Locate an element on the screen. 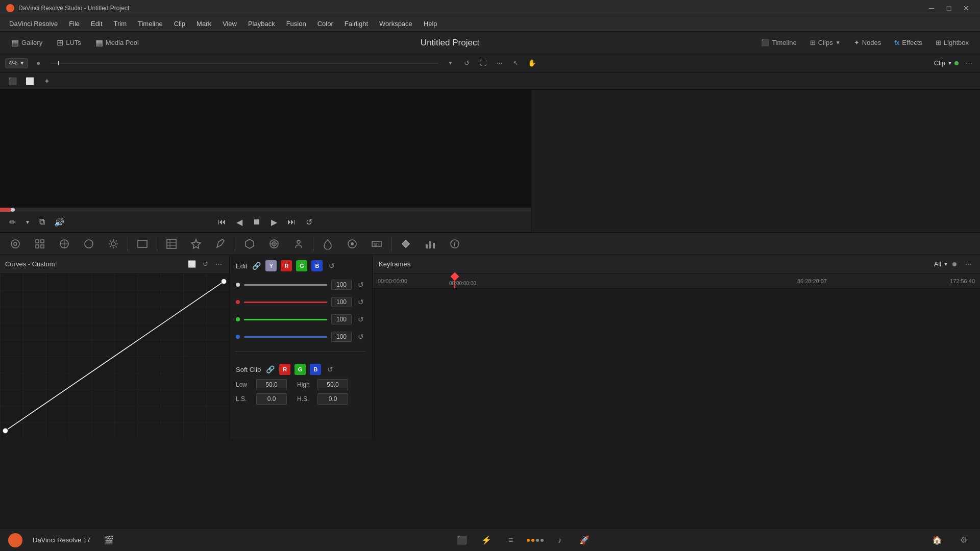 This screenshot has height=551, width=980. lightbox-button: ⊞ Lightbox is located at coordinates (952, 43).